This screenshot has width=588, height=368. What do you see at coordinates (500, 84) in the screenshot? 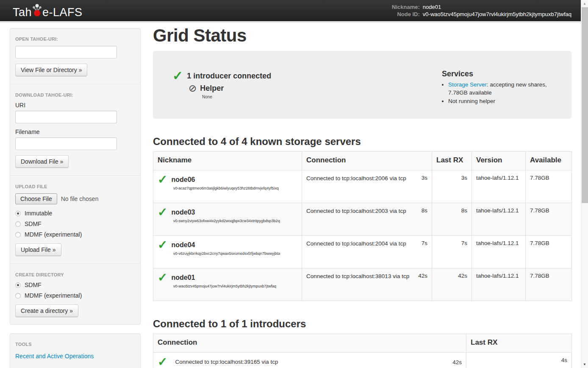
I see `services-summary: Services Storage Server: accepting new s…` at bounding box center [500, 84].